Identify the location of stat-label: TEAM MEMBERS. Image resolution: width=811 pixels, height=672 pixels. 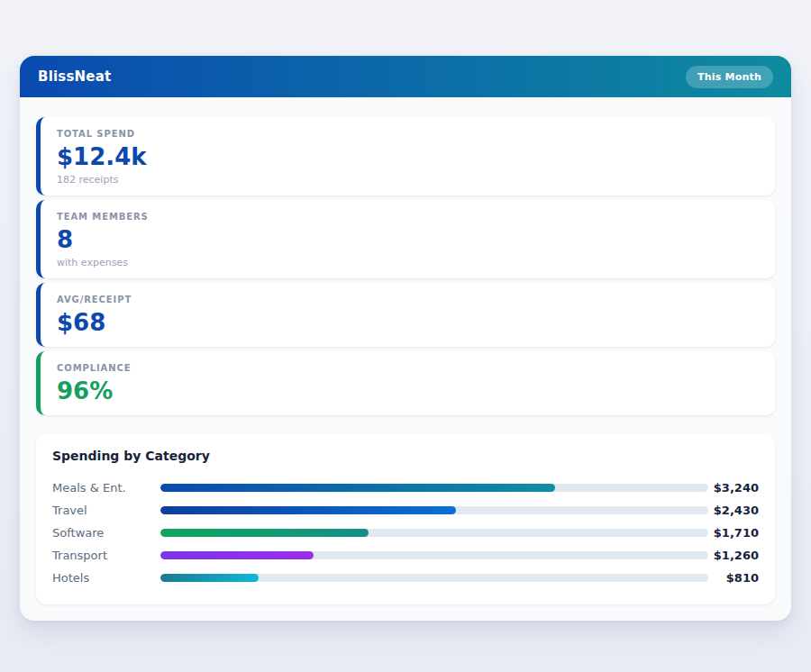
(407, 216).